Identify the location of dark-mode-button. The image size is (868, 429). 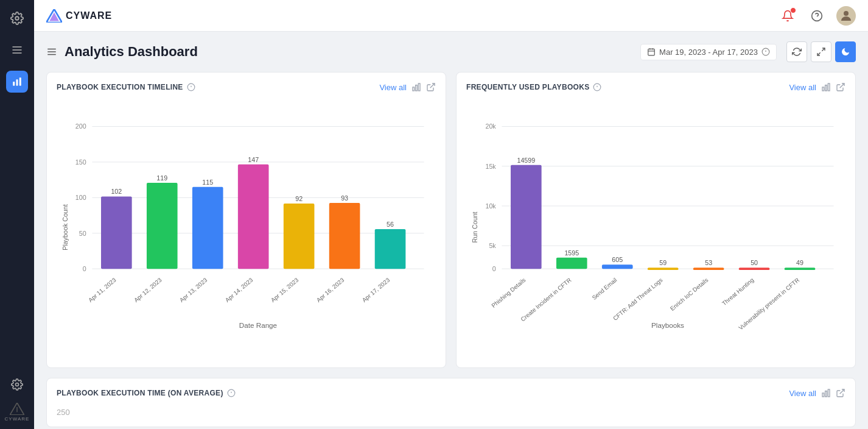
(845, 52).